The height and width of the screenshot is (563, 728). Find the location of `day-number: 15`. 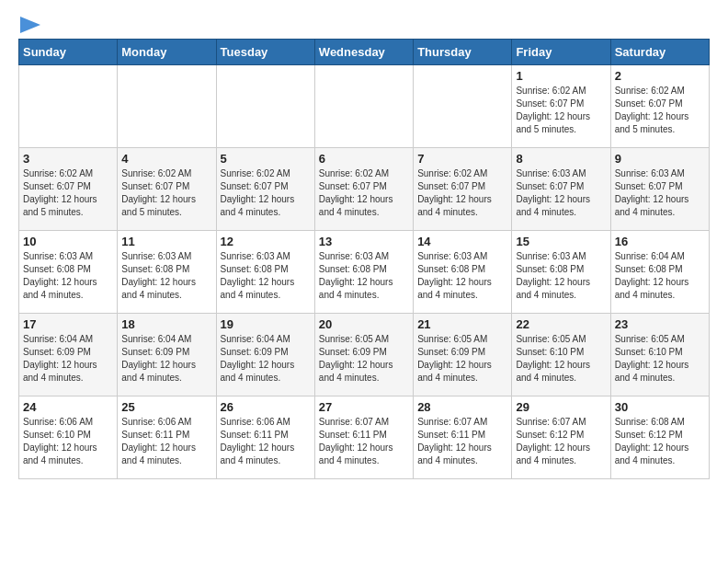

day-number: 15 is located at coordinates (561, 241).